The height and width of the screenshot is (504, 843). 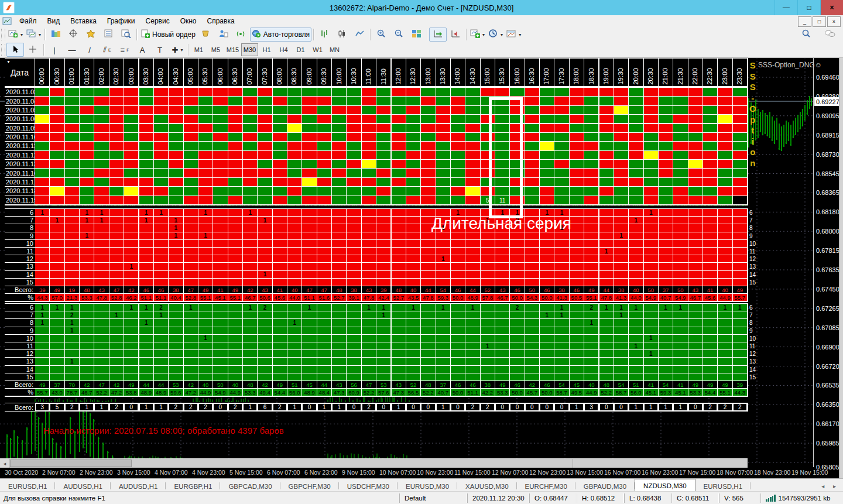 What do you see at coordinates (73, 35) in the screenshot?
I see `crosshair-mode-button` at bounding box center [73, 35].